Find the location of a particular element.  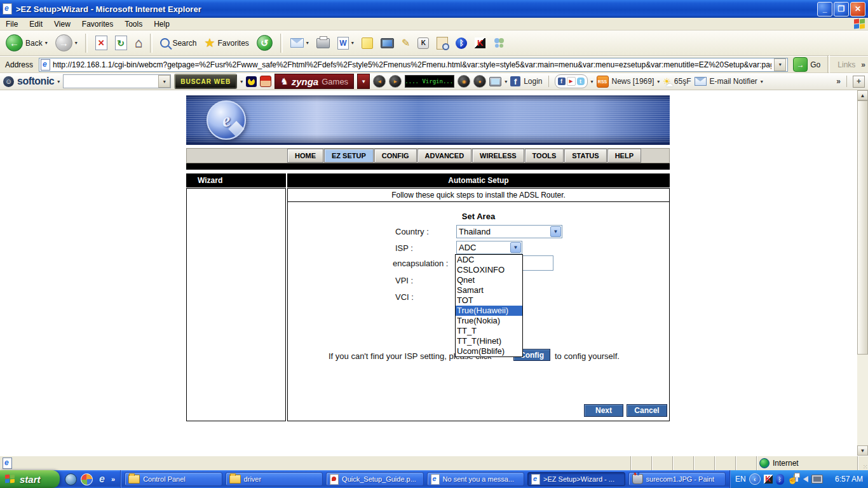

tab-config: CONFIG is located at coordinates (395, 156).